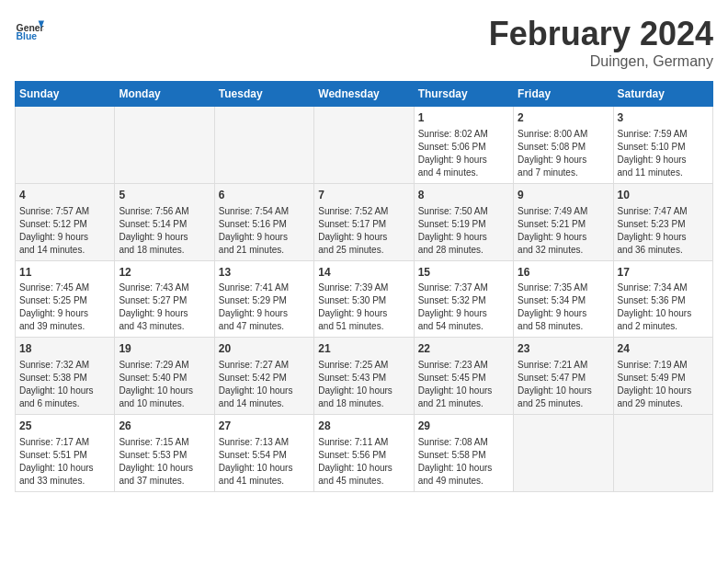 This screenshot has width=728, height=563. What do you see at coordinates (601, 34) in the screenshot?
I see `main-title: February 2024` at bounding box center [601, 34].